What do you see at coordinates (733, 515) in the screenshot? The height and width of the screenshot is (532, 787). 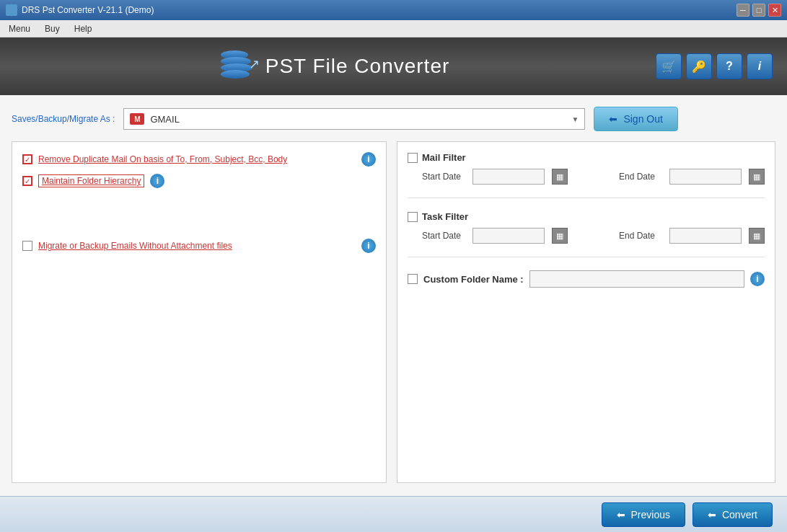 I see `convert-button: ⬅ Convert` at bounding box center [733, 515].